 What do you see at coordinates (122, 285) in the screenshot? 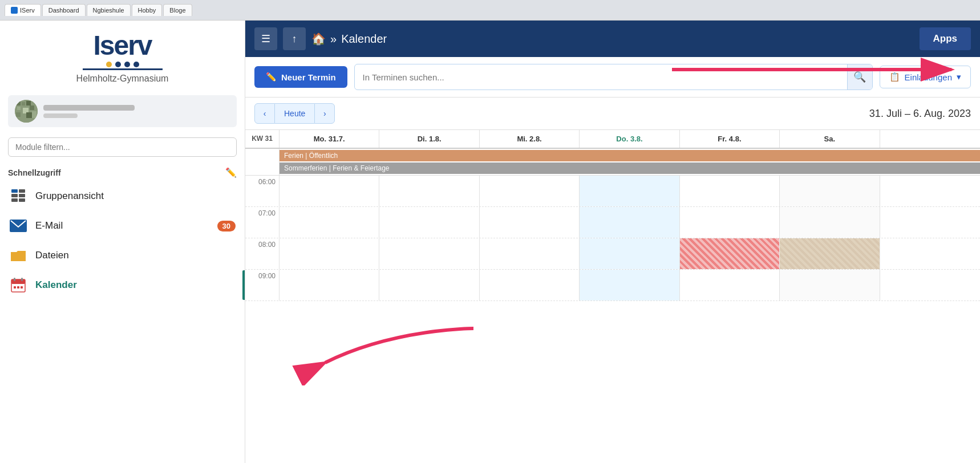
I see `sidebar-item-kalender: Kalender` at bounding box center [122, 285].